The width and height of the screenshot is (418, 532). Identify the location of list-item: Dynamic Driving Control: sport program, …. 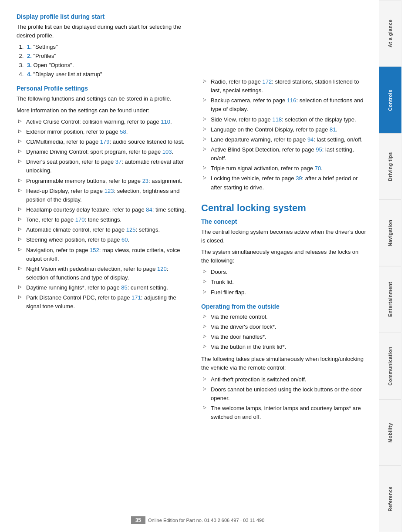
(102, 152).